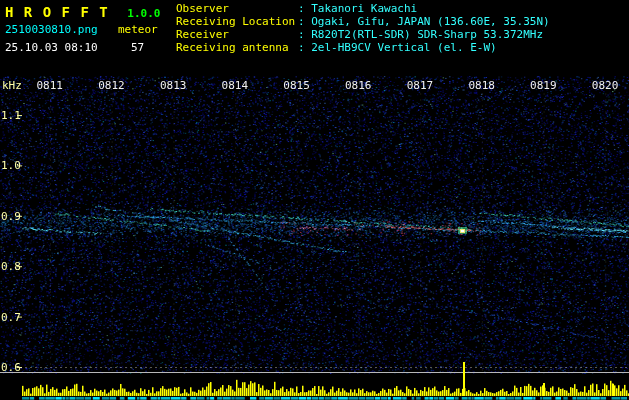 The height and width of the screenshot is (400, 629). Describe the element at coordinates (11, 318) in the screenshot. I see `freq-tick-label: 0.7` at that location.